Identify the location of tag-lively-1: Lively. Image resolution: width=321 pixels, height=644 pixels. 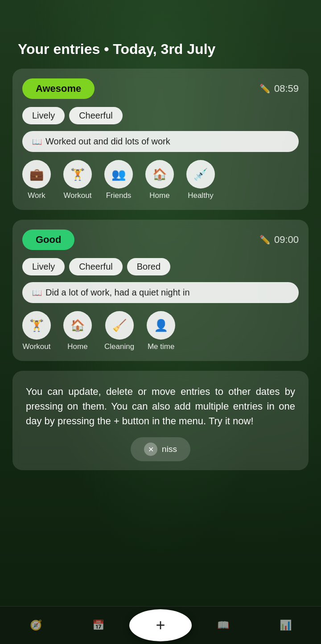
(44, 116).